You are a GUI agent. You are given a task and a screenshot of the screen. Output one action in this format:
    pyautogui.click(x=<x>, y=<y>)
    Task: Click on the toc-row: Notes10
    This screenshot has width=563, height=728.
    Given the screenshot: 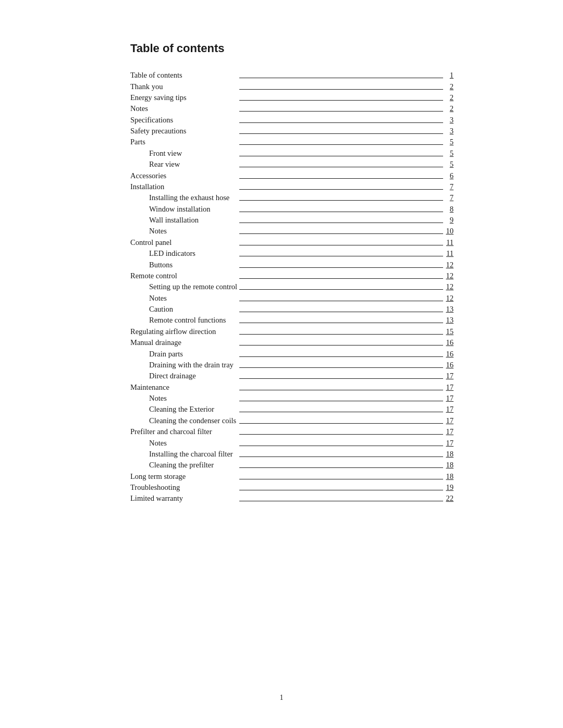 What is the action you would take?
    pyautogui.click(x=292, y=231)
    